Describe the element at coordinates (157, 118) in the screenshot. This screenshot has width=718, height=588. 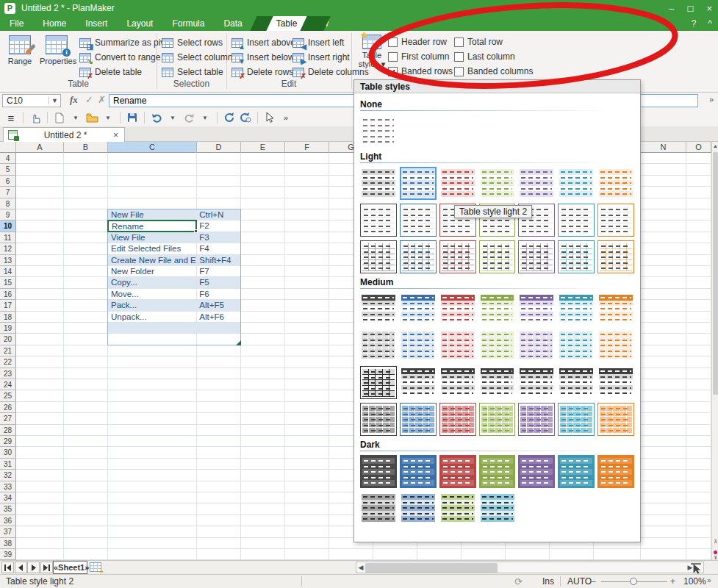
I see `undo-icon` at that location.